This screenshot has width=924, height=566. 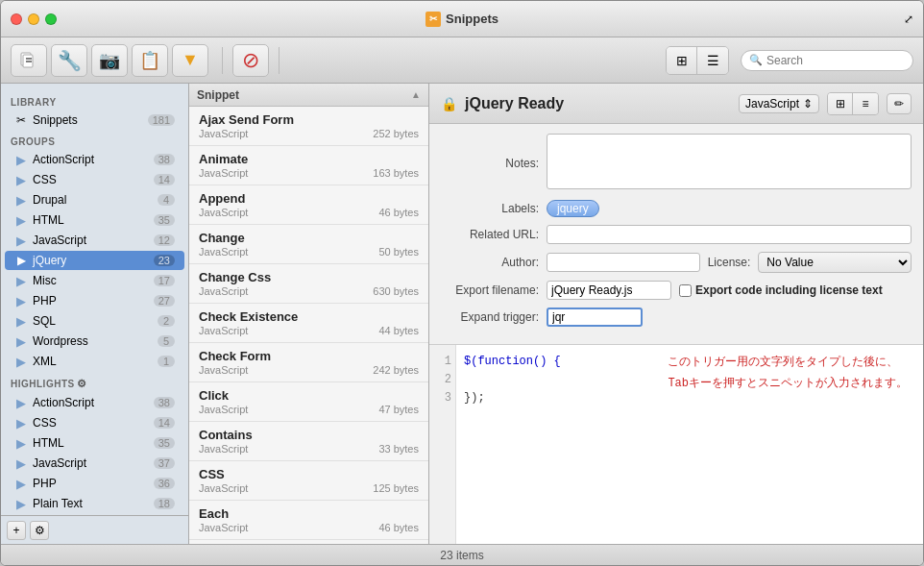 What do you see at coordinates (309, 206) in the screenshot?
I see `list-item: Append JavaScript 46 bytes` at bounding box center [309, 206].